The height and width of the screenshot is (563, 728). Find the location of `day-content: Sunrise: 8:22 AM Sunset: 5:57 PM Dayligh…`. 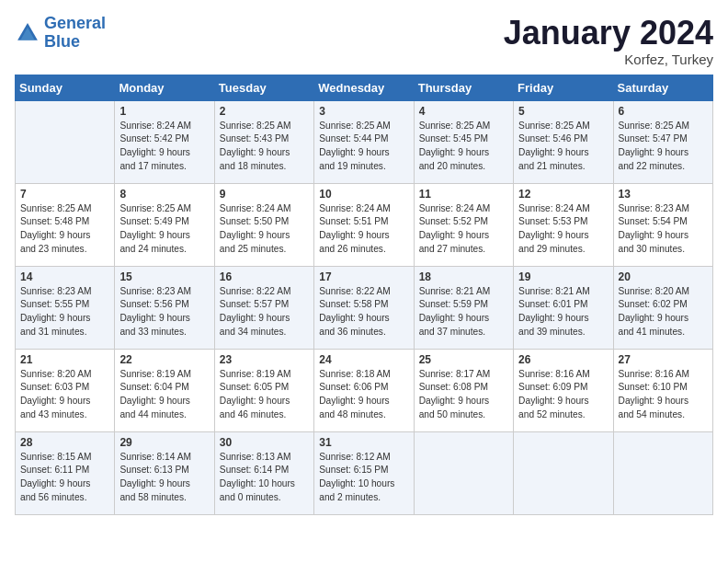

day-content: Sunrise: 8:22 AM Sunset: 5:57 PM Dayligh… is located at coordinates (265, 313).